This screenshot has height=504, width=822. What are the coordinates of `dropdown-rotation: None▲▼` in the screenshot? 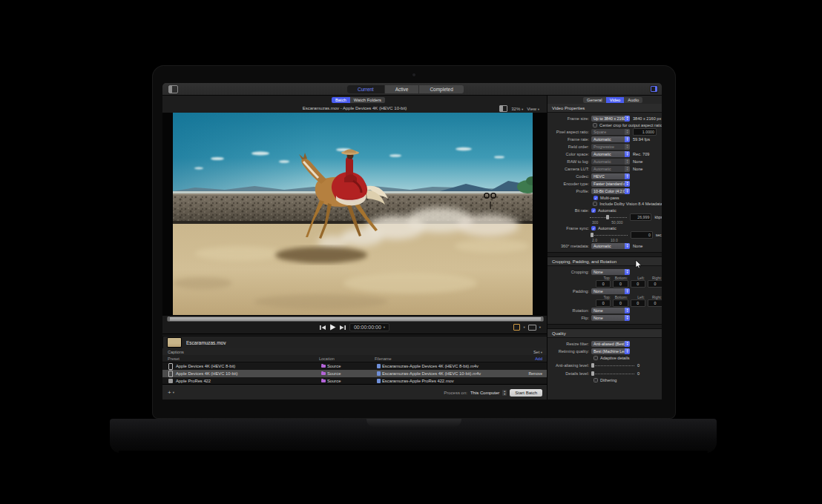 It's located at (611, 311).